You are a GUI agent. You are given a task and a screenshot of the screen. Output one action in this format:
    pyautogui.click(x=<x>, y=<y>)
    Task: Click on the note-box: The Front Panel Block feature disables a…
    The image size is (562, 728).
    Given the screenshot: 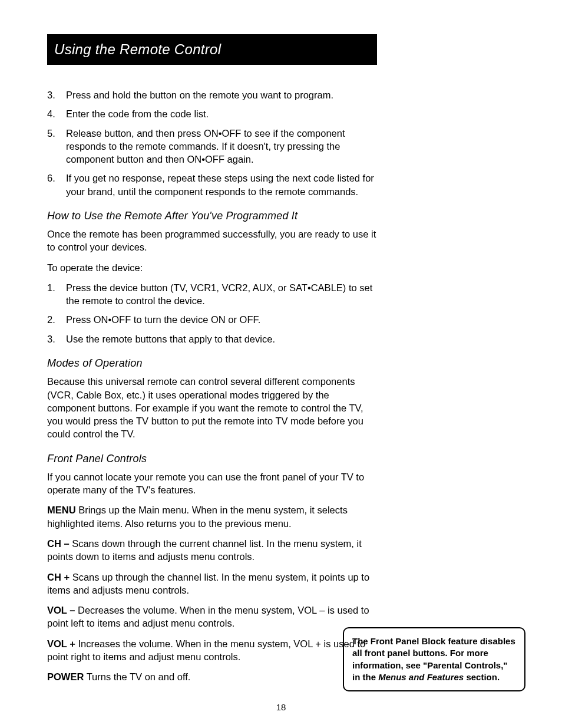 What is the action you would take?
    pyautogui.click(x=434, y=659)
    